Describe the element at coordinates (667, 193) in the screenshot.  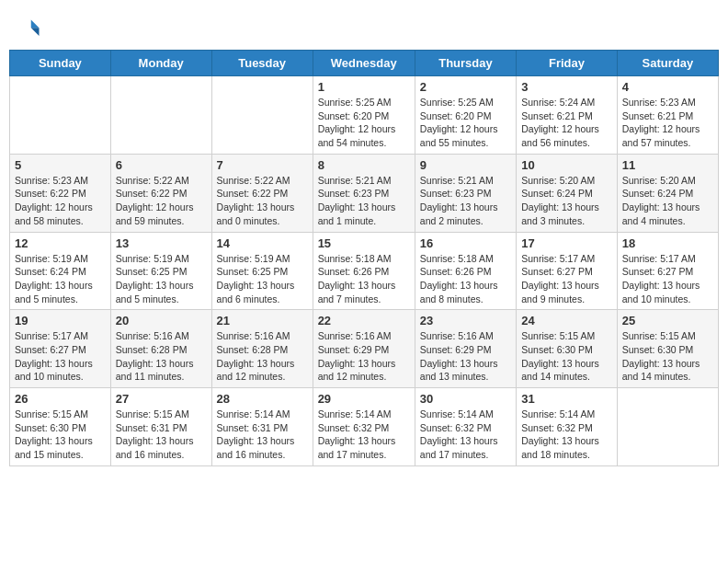
I see `day-cell: 11Sunrise: 5:20 AM Sunset: 6:24 PM Dayli…` at that location.